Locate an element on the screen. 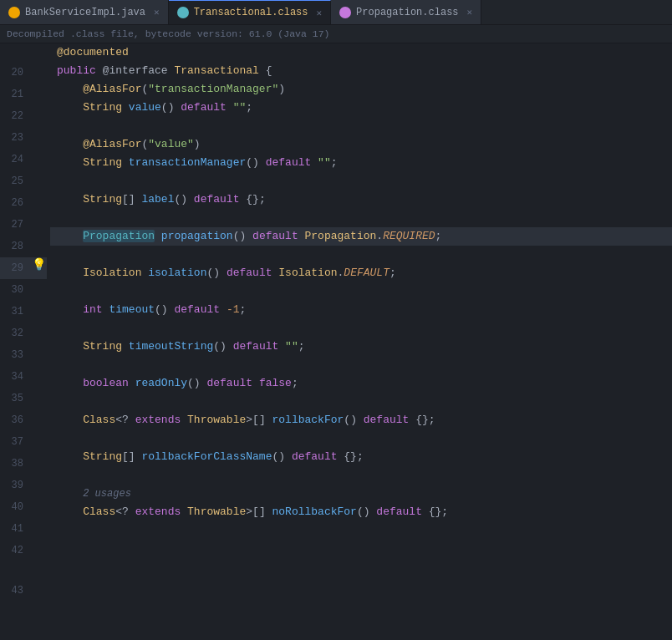 The width and height of the screenshot is (672, 640). line-number: 30 is located at coordinates (15, 290).